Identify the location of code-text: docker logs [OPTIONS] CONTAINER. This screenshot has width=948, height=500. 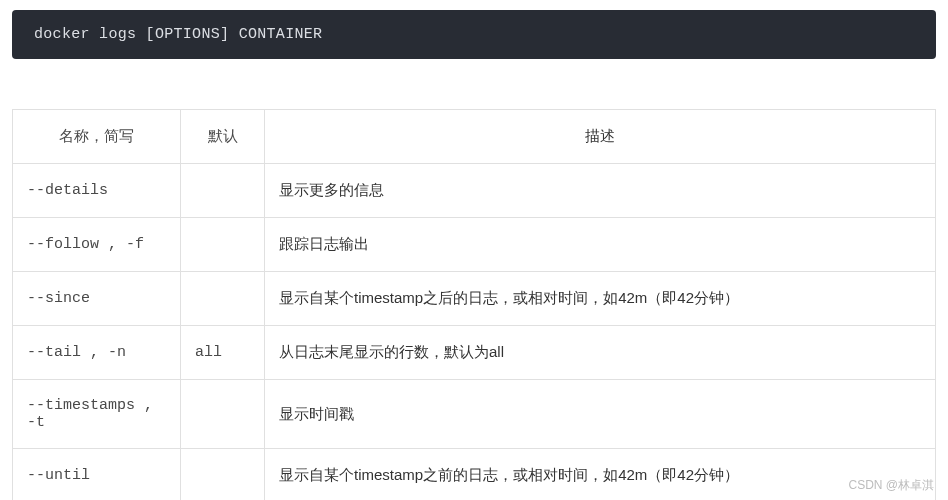
(178, 34).